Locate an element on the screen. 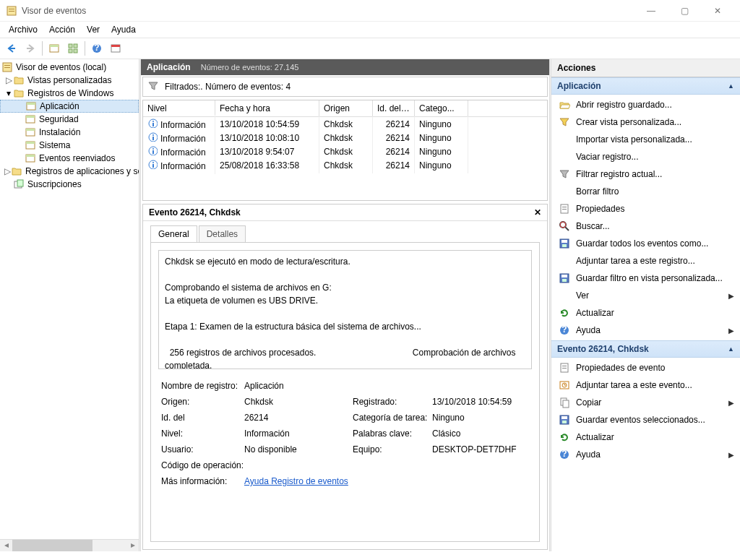 The image size is (740, 560). tree-root: Visor de eventos (local) is located at coordinates (69, 67).